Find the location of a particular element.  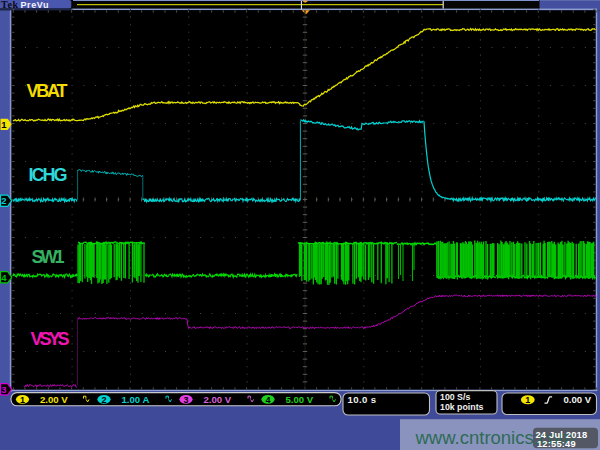

svg-text: ICHG is located at coordinates (48, 175).